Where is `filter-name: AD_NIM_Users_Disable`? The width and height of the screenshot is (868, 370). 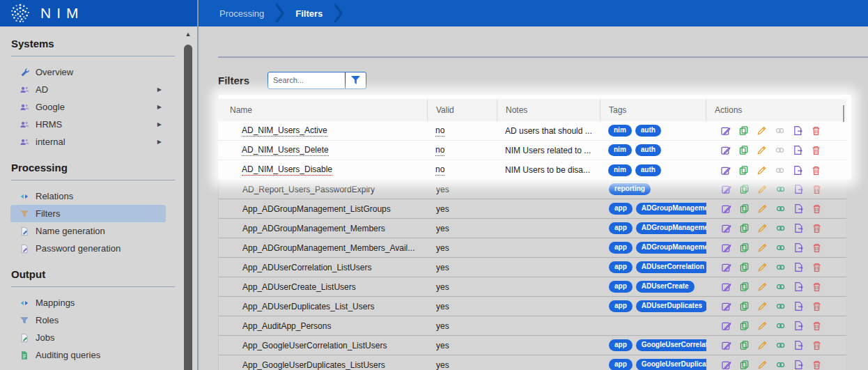
filter-name: AD_NIM_Users_Disable is located at coordinates (287, 170).